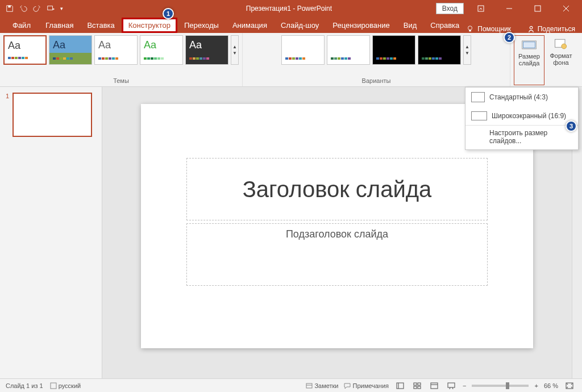  Describe the element at coordinates (509, 37) in the screenshot. I see `callout-2: 2` at that location.